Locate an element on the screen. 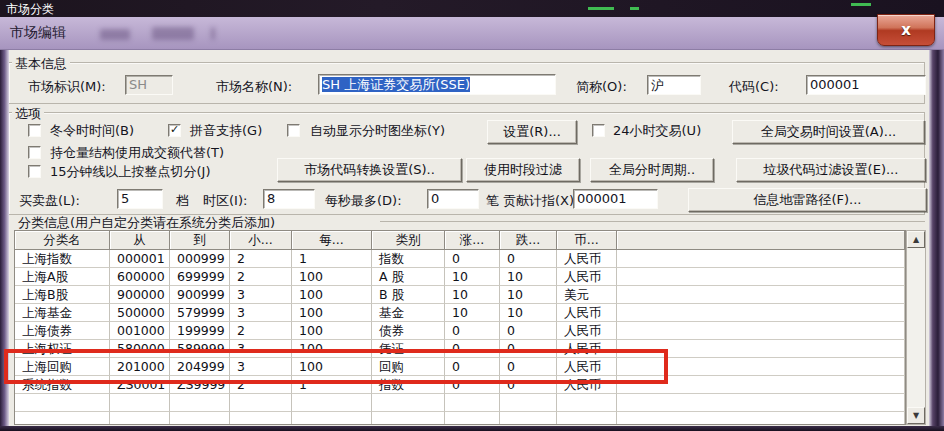  table-cell: 指数 is located at coordinates (408, 259).